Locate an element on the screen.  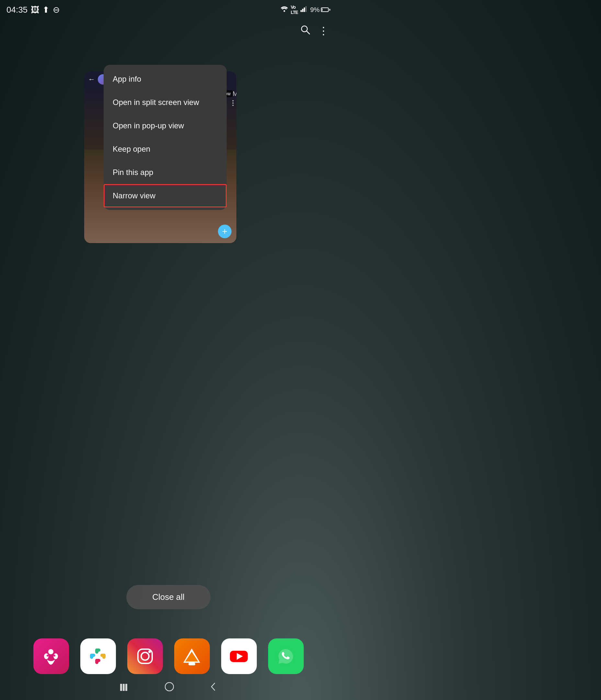
status-left: 04:35 🖼 ⬆ ⊖ is located at coordinates (33, 10).